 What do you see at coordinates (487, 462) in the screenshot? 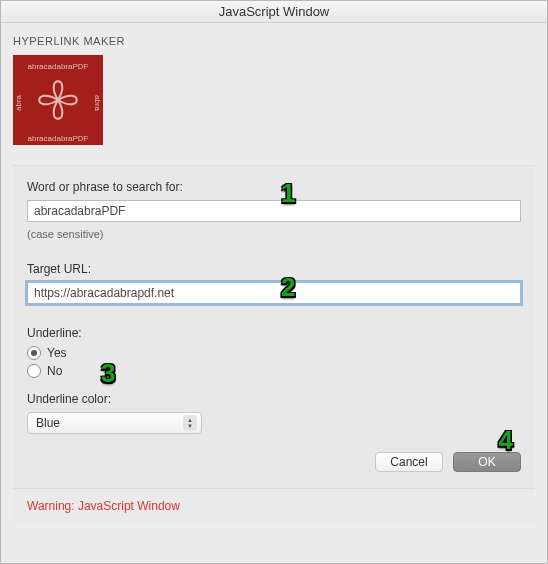
I see `ok-button: OK` at bounding box center [487, 462].